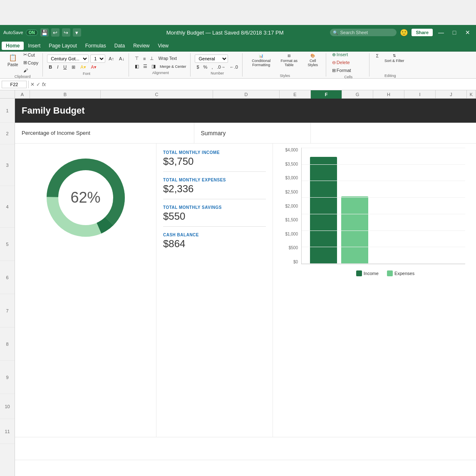 This screenshot has width=476, height=476. Describe the element at coordinates (385, 273) in the screenshot. I see `chart-legend: Income Expenses` at that location.